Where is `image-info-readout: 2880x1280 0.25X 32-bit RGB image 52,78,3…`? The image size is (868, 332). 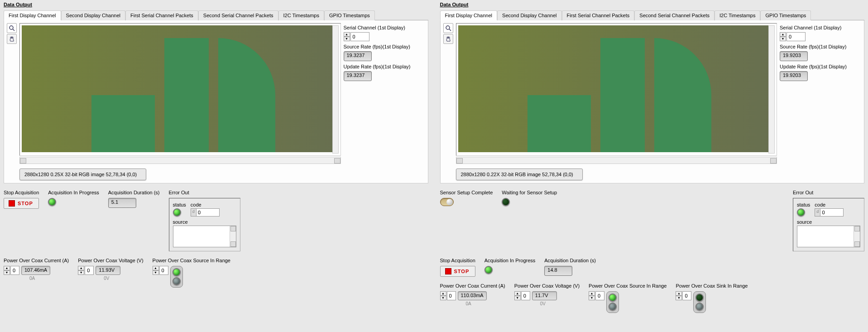 image-info-readout: 2880x1280 0.25X 32-bit RGB image 52,78,3… is located at coordinates (83, 174).